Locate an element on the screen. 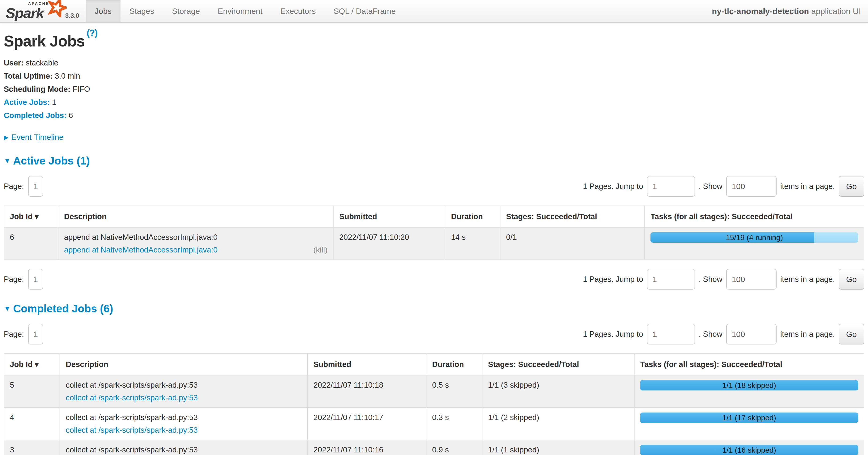  tab-storage: Storage is located at coordinates (186, 11).